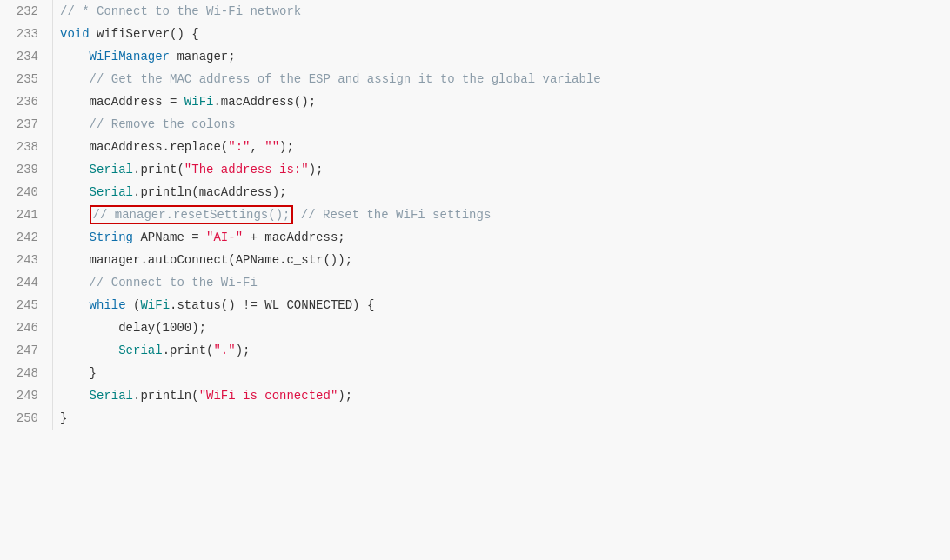  I want to click on line-number: 250, so click(26, 418).